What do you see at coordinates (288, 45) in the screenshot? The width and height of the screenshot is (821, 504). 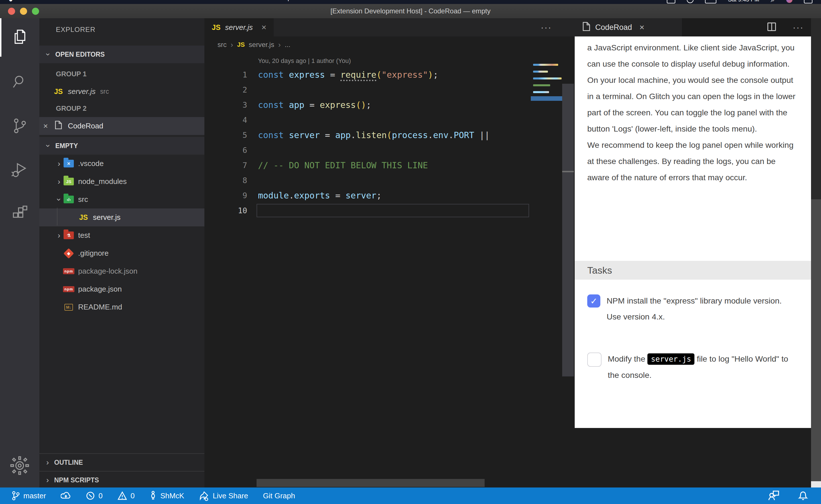 I see `breadcrumb-symbol: ...` at bounding box center [288, 45].